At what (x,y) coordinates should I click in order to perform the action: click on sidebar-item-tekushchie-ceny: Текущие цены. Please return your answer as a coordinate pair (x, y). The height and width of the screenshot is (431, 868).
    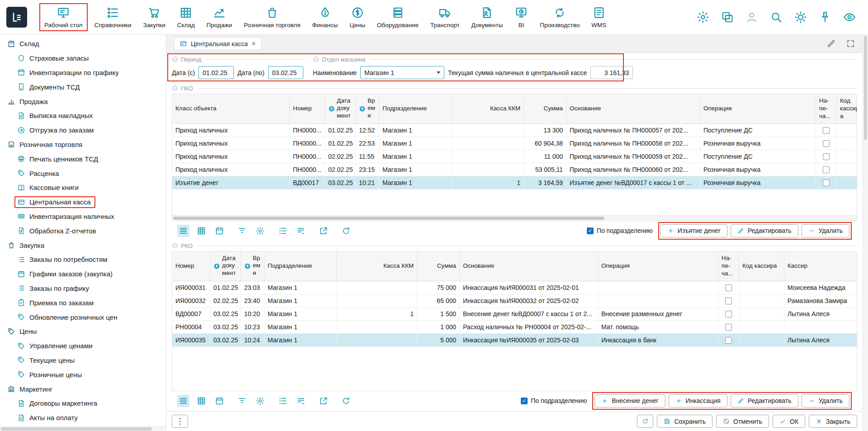
    Looking at the image, I should click on (83, 360).